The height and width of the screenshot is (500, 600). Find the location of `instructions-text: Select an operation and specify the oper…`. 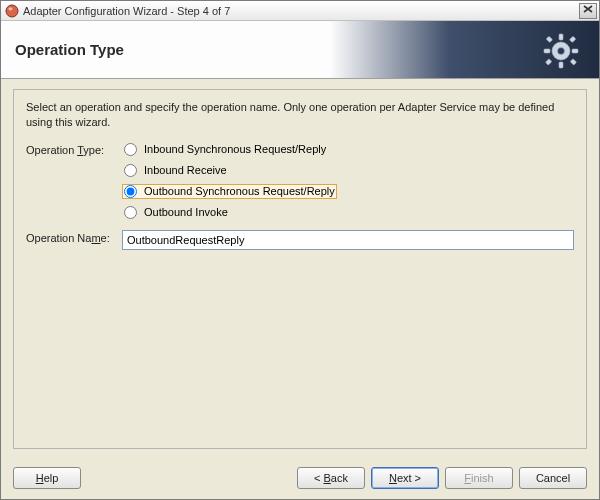

instructions-text: Select an operation and specify the oper… is located at coordinates (300, 115).